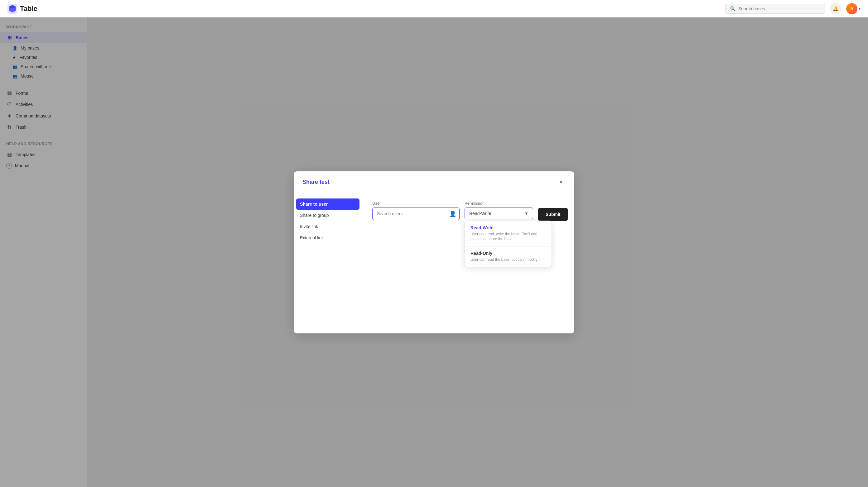  I want to click on modal-title-name: test, so click(324, 182).